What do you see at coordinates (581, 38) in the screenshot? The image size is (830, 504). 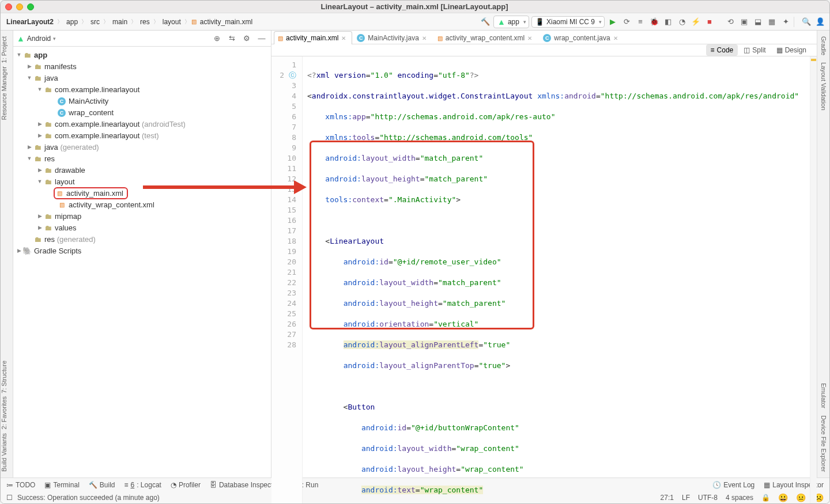 I see `tab-wrapcontent-java: Cwrap_content.java✕` at bounding box center [581, 38].